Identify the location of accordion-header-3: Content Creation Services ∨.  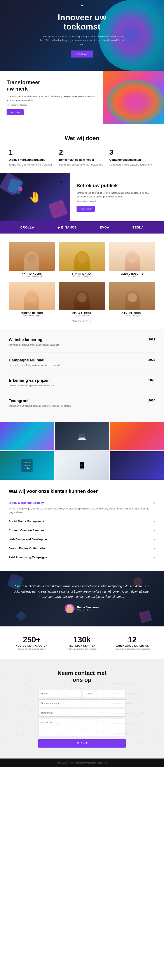
(82, 530).